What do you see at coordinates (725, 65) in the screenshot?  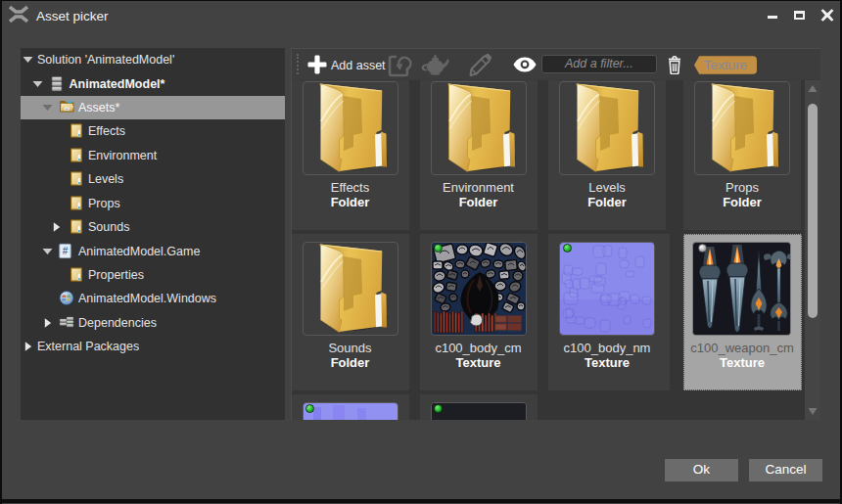 I see `svg-text: Texture` at bounding box center [725, 65].